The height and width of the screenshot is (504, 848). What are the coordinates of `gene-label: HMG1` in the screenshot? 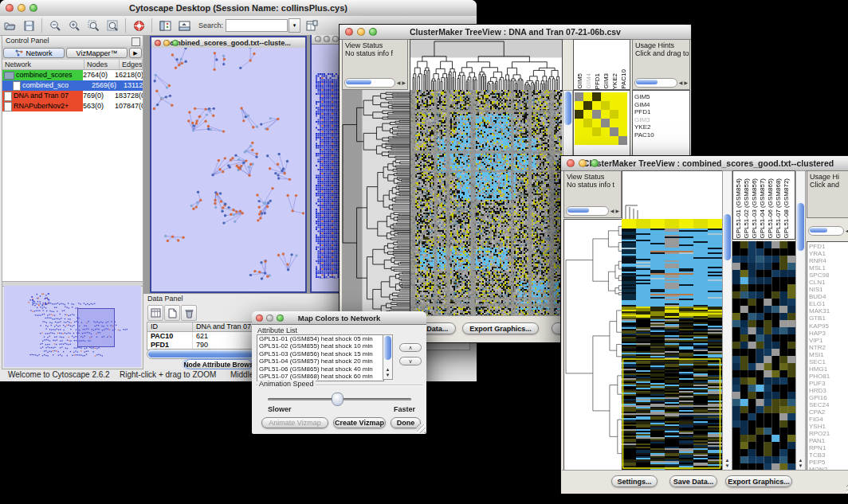 It's located at (827, 369).